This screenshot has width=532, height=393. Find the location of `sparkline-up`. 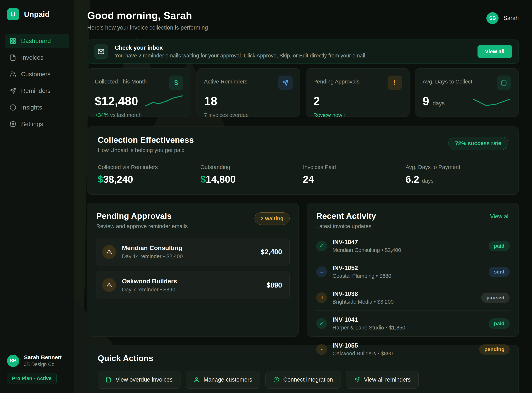

sparkline-up is located at coordinates (164, 101).